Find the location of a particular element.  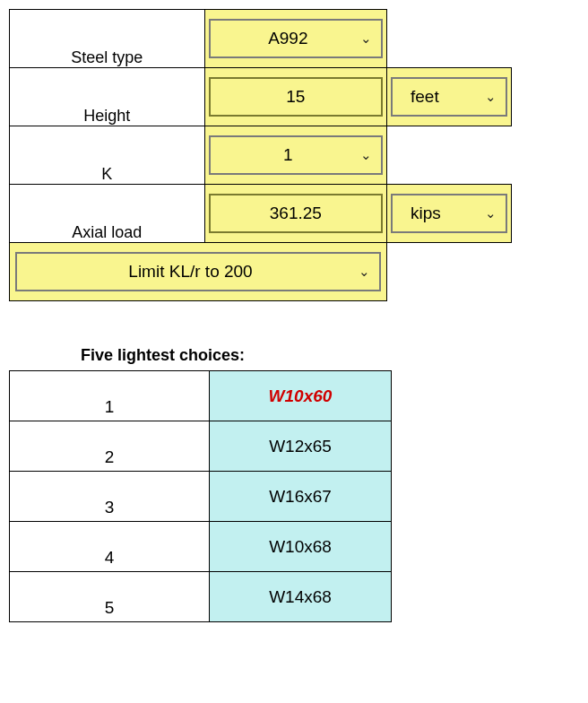

rank-cell: 1 is located at coordinates (109, 396).